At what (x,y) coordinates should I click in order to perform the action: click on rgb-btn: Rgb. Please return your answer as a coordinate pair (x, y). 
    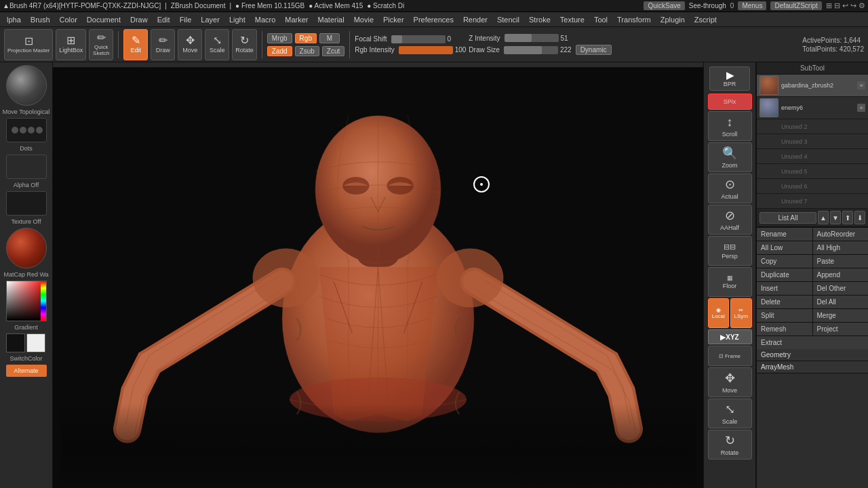
    Looking at the image, I should click on (306, 38).